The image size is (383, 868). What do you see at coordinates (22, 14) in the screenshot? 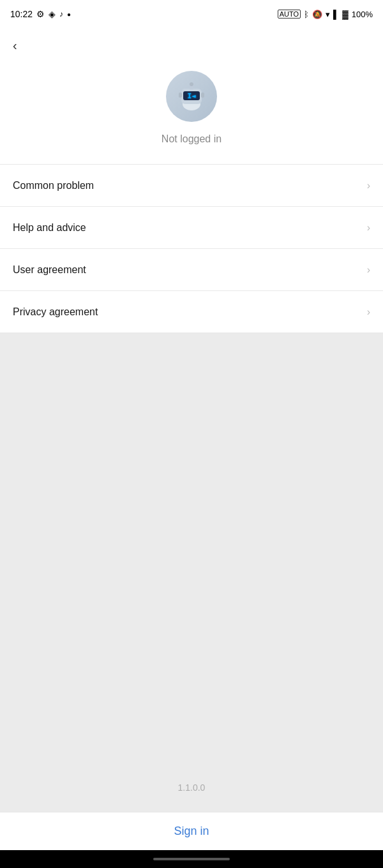
I see `status-time: 10:22` at bounding box center [22, 14].